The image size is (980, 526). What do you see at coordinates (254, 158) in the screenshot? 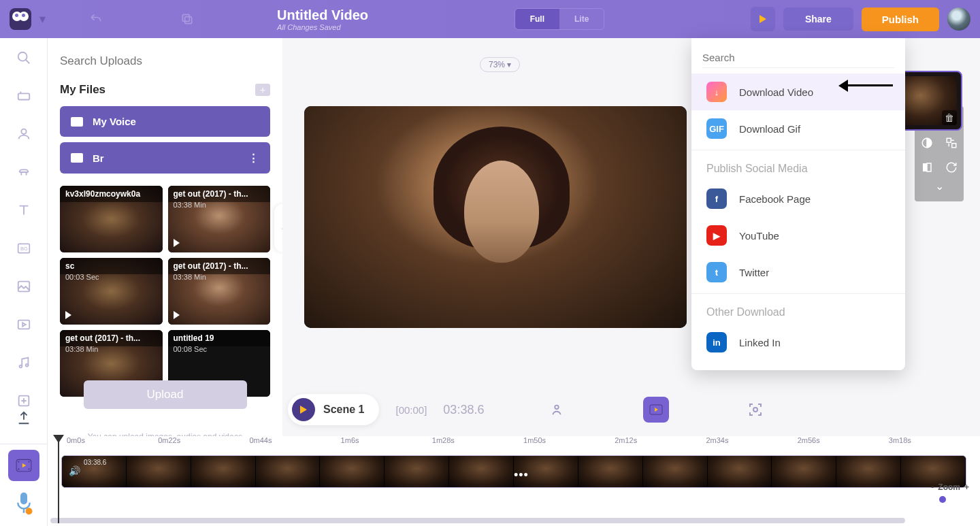
I see `folder-more-icon: ⋮` at bounding box center [254, 158].